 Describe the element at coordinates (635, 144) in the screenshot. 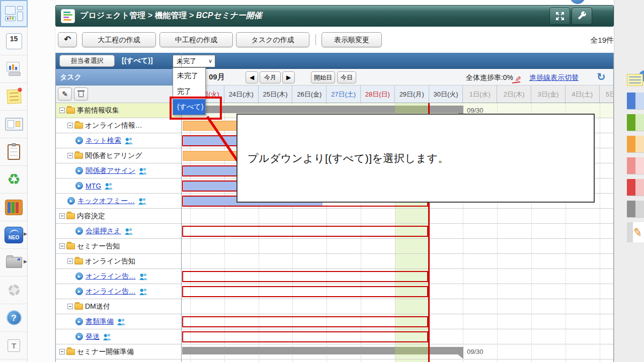

I see `legend-chip-orange` at that location.